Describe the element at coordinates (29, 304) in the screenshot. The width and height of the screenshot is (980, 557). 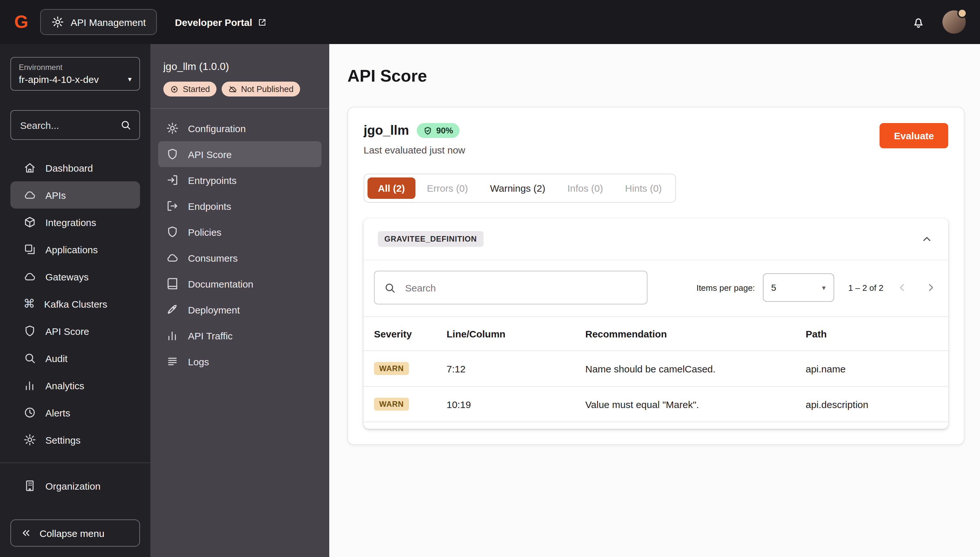
I see `command-icon: ⌘` at that location.